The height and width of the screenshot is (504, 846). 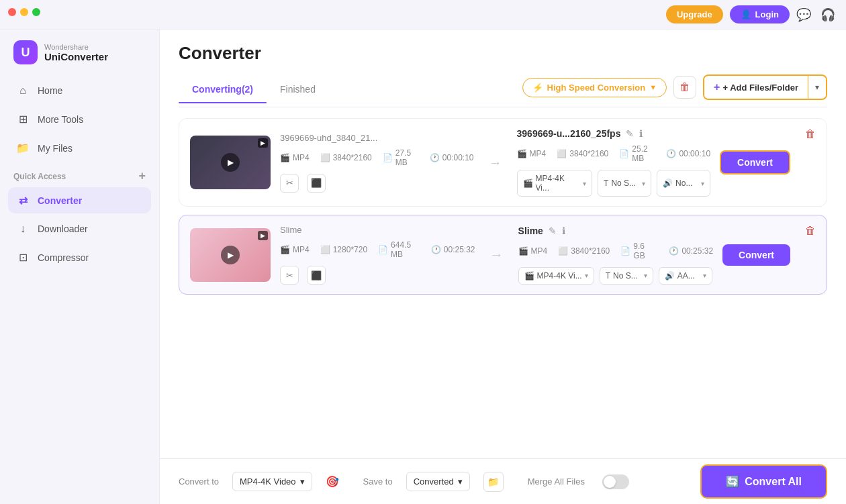 I want to click on save-to-label: Save to, so click(x=378, y=482).